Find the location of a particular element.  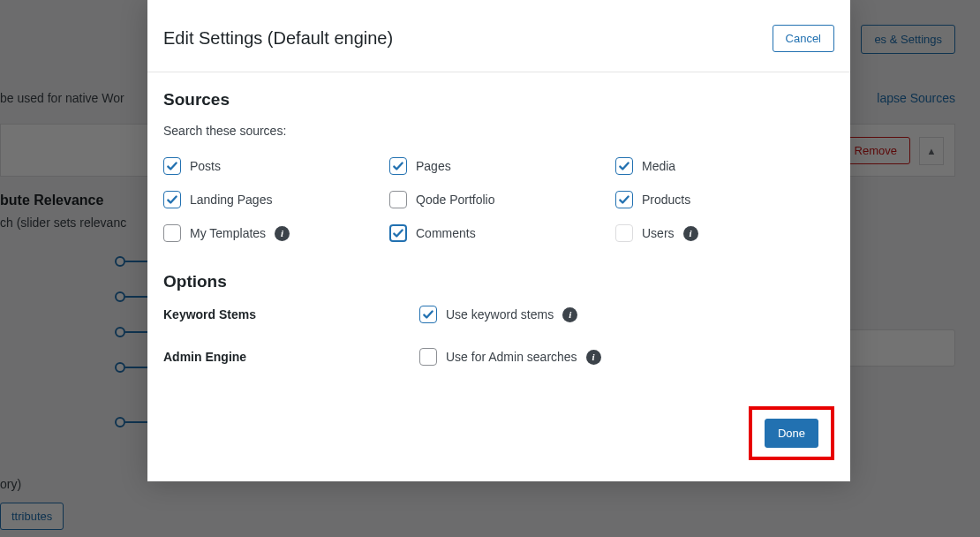

done-button: Done is located at coordinates (791, 433).